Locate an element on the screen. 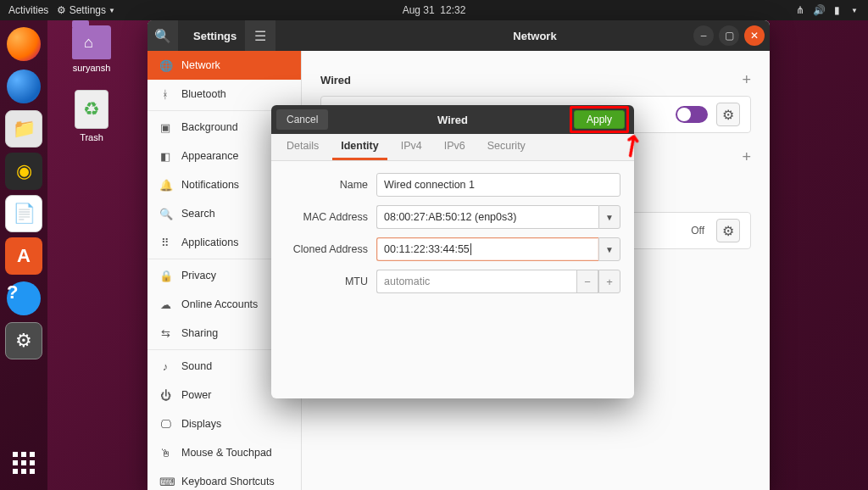 The height and width of the screenshot is (490, 868). dock-writer: 📄 is located at coordinates (24, 214).